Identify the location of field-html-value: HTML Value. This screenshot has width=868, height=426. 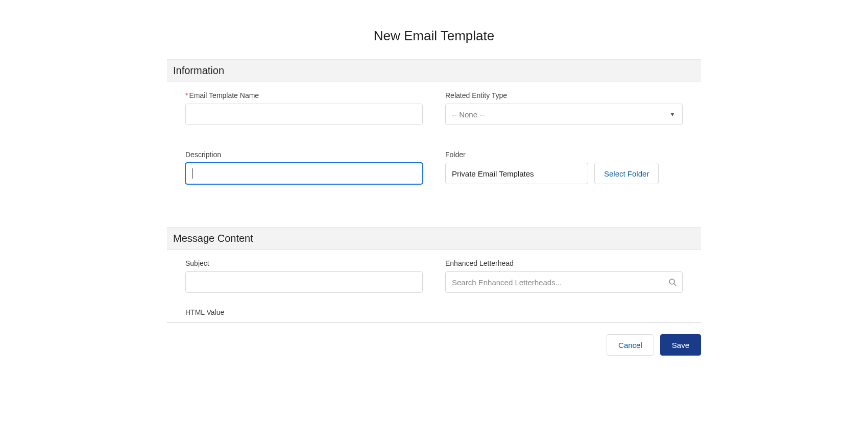
(434, 314).